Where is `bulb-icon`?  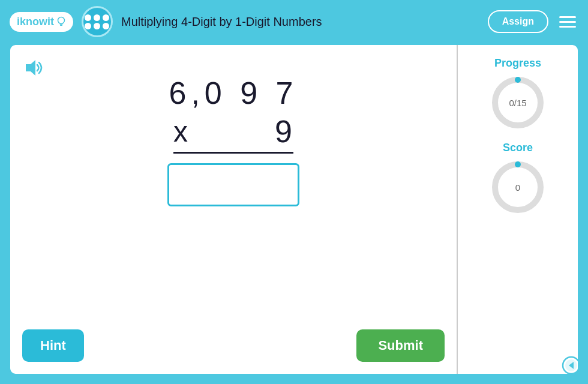 bulb-icon is located at coordinates (61, 22).